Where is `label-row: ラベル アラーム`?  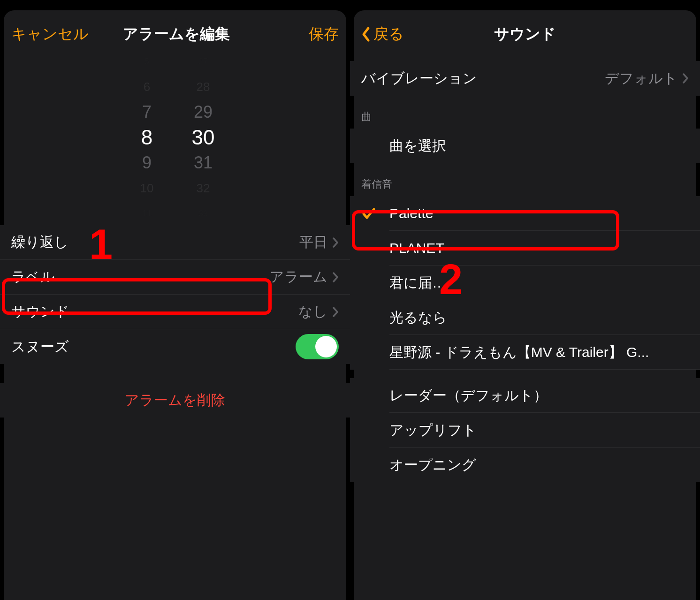
label-row: ラベル アラーム is located at coordinates (175, 277).